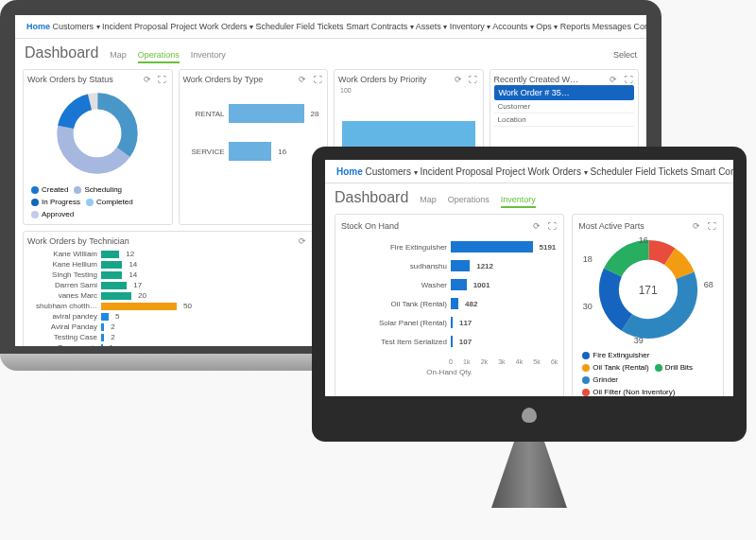  Describe the element at coordinates (253, 113) in the screenshot. I see `bar-row: RENTAL28` at that location.